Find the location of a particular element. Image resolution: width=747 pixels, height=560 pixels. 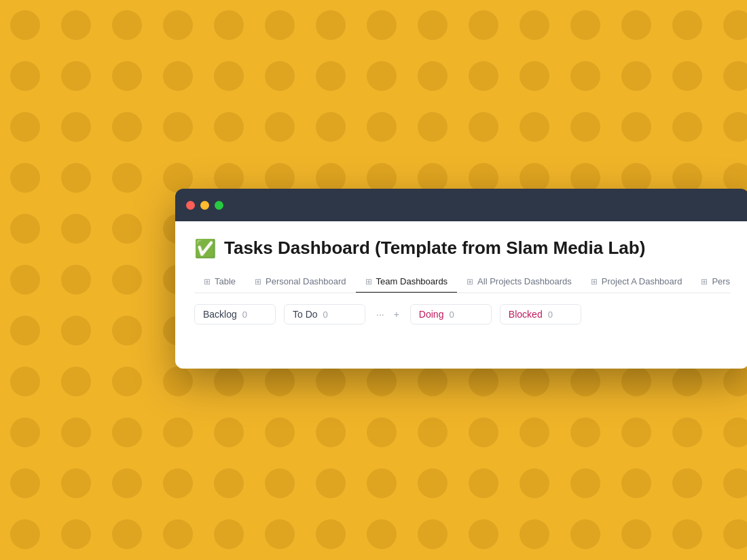

team-dashboards-tab-icon: ⊞ is located at coordinates (369, 282).